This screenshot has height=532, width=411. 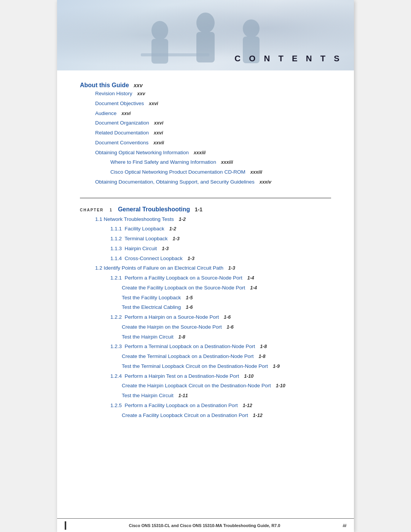 I want to click on chapter-label: chapter, so click(x=92, y=210).